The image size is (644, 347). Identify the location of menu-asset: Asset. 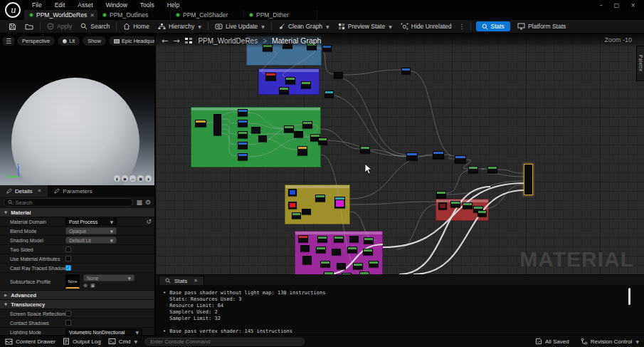
(85, 5).